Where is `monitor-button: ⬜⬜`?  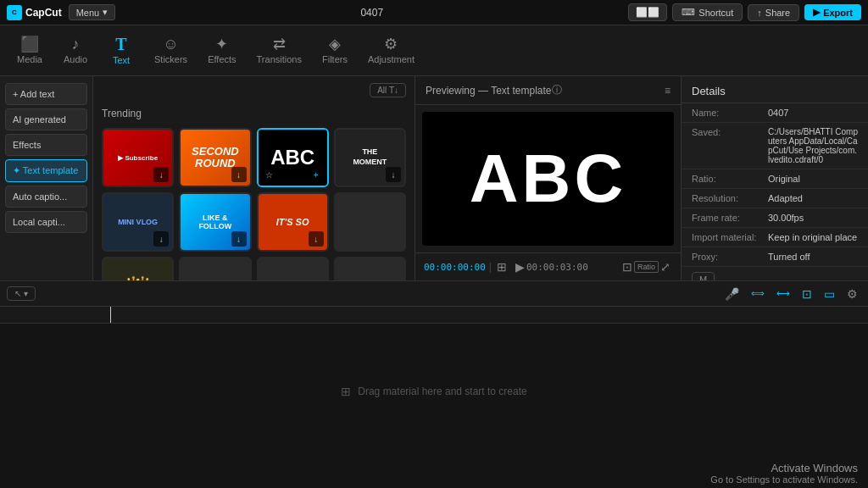 monitor-button: ⬜⬜ is located at coordinates (648, 12).